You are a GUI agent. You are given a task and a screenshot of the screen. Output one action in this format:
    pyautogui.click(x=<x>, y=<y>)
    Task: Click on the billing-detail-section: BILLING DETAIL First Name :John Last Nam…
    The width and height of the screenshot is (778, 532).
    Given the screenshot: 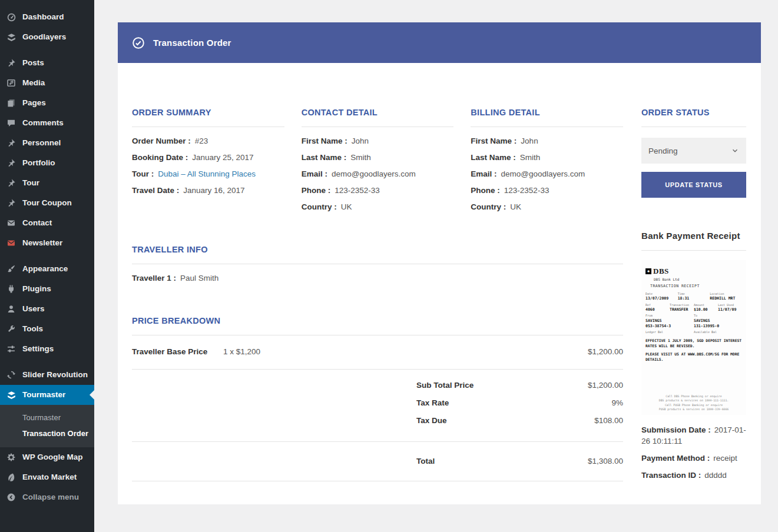 What is the action you would take?
    pyautogui.click(x=547, y=161)
    